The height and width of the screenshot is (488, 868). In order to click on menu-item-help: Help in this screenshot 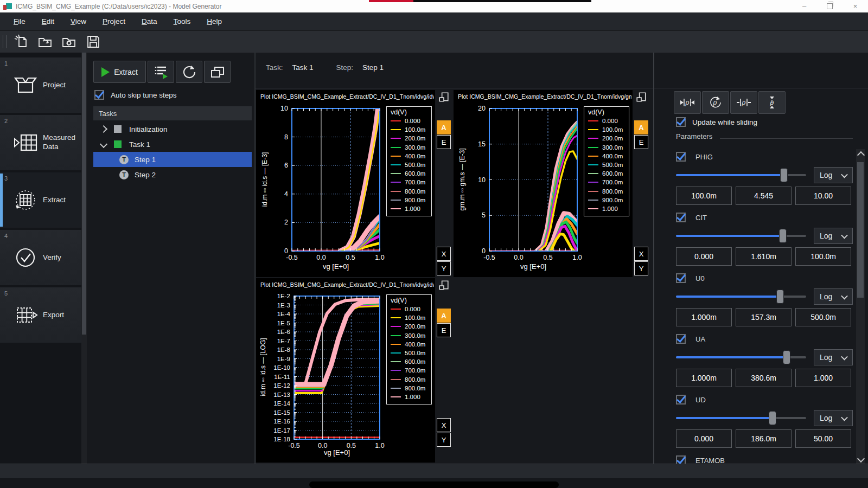, I will do `click(214, 22)`.